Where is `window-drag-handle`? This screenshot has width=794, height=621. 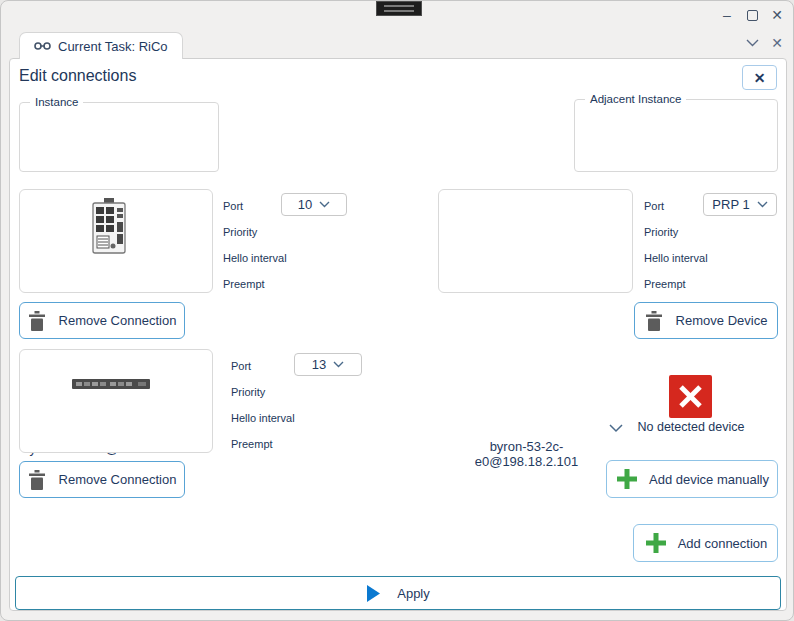 window-drag-handle is located at coordinates (399, 8).